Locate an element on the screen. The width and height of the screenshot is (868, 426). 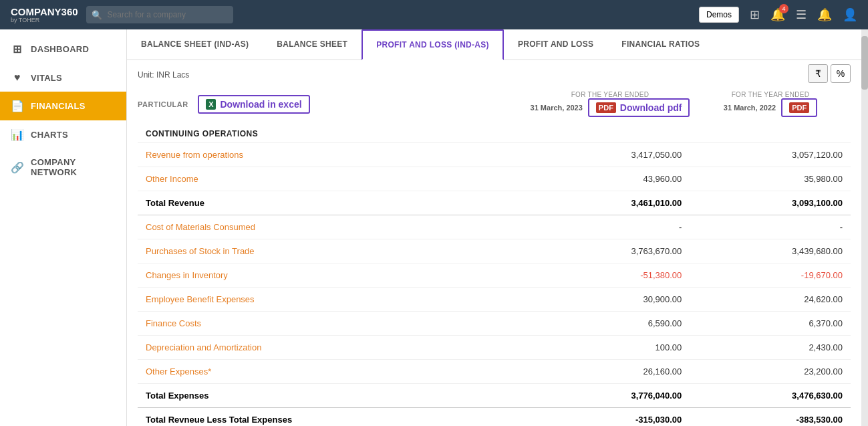
table-row: Revenue from operations 3,417,050.00 3,0… is located at coordinates (494, 155).